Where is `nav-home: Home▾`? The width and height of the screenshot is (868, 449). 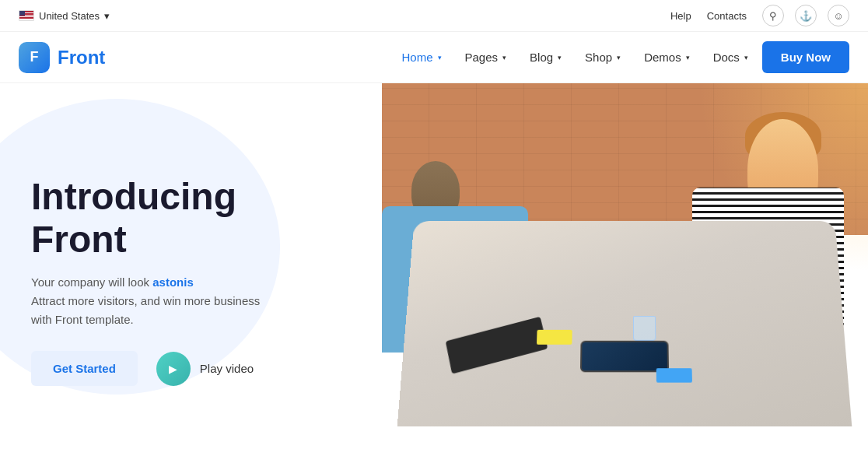
nav-home: Home▾ is located at coordinates (422, 58).